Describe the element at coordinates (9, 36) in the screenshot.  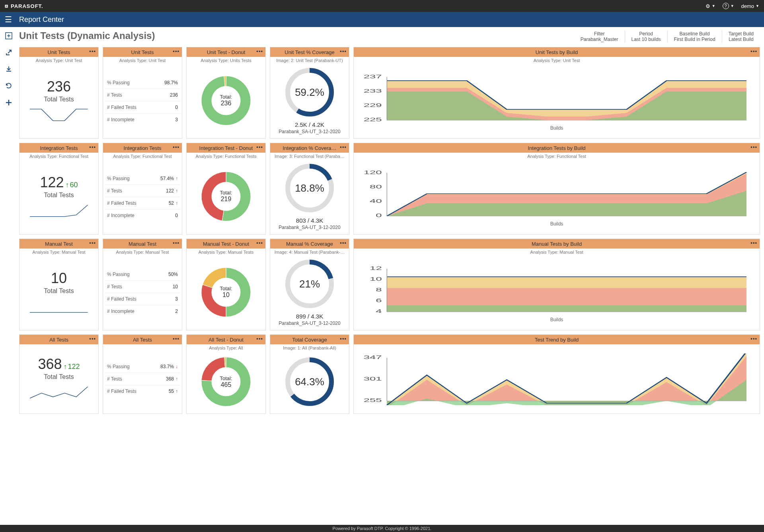
I see `add-panel-icon` at that location.